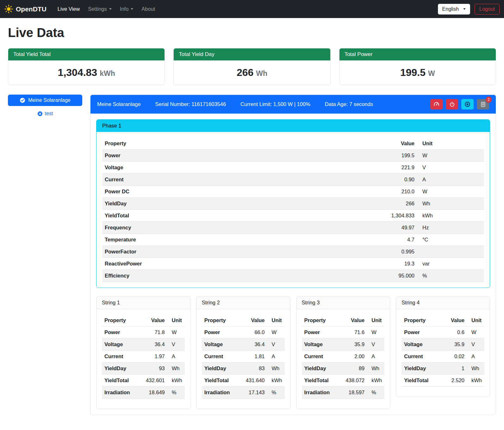 Image resolution: width=504 pixels, height=430 pixels. Describe the element at coordinates (468, 104) in the screenshot. I see `device-info-button` at that location.